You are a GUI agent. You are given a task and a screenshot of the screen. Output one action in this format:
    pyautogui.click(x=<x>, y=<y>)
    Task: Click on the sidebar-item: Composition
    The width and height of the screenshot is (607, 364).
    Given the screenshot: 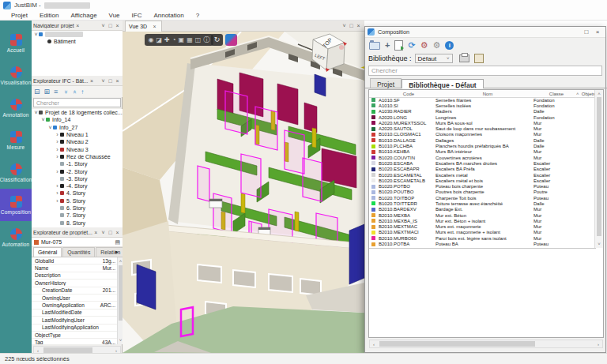 What is the action you would take?
    pyautogui.click(x=16, y=205)
    